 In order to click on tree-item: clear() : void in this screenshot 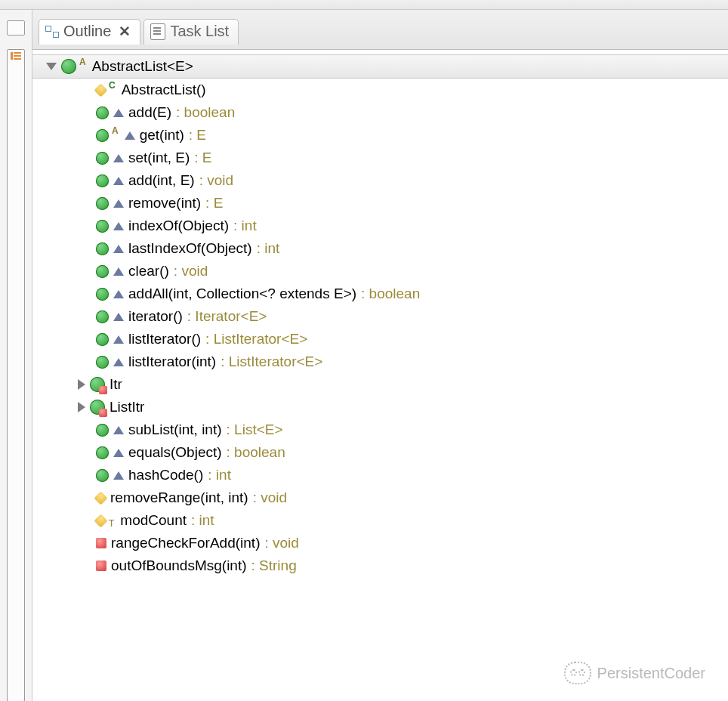, I will do `click(381, 271)`.